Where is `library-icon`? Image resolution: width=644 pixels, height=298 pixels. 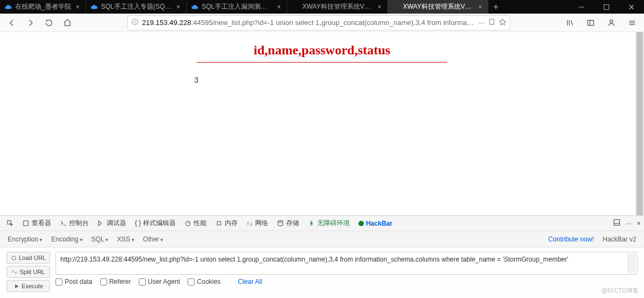
library-icon is located at coordinates (570, 23).